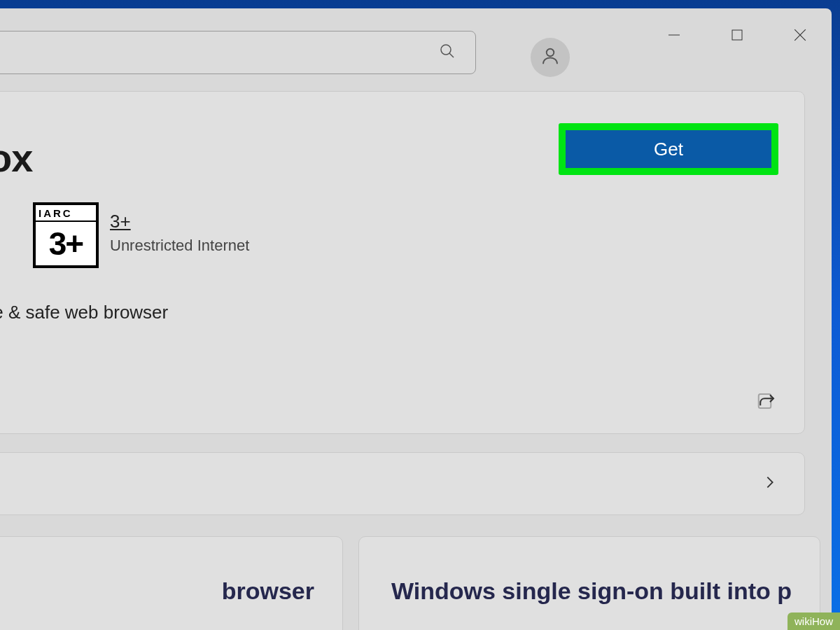 Image resolution: width=840 pixels, height=630 pixels. I want to click on iarc-label: IARC, so click(66, 213).